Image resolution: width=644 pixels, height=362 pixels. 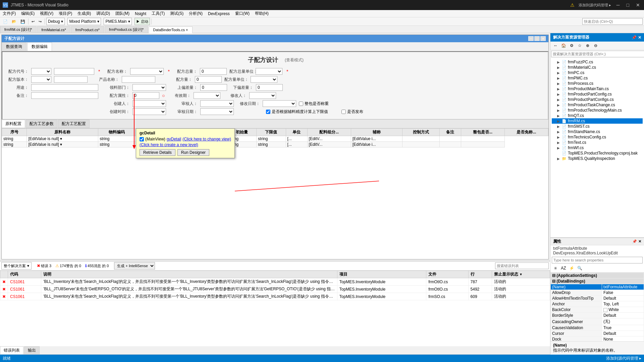 What do you see at coordinates (597, 132) in the screenshot?
I see `tree-item-frmstandname: ▶ 📄 frmStandName.cs` at bounding box center [597, 132].